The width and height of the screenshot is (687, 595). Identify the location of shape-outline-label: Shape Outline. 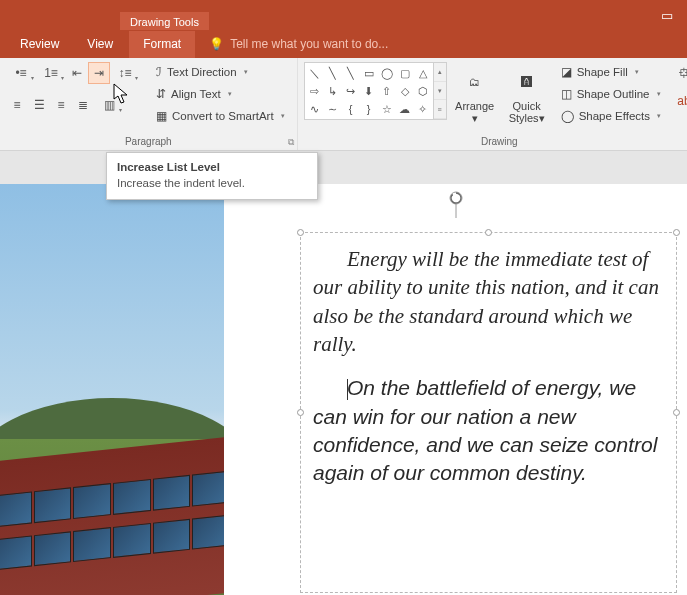
(614, 94).